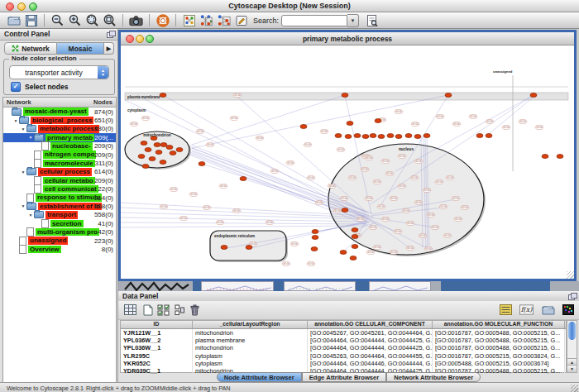 This screenshot has width=579, height=392. I want to click on select-nodes-checkbox: ✓, so click(16, 87).